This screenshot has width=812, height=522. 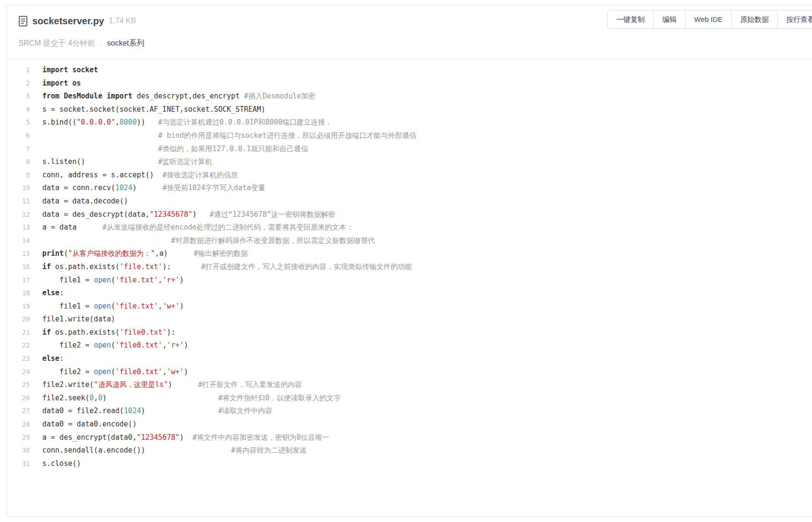 What do you see at coordinates (410, 241) in the screenshot?
I see `code-line: 14 #对原数据进行解码操作不改变原数据，所以需定义新数据做替代` at bounding box center [410, 241].